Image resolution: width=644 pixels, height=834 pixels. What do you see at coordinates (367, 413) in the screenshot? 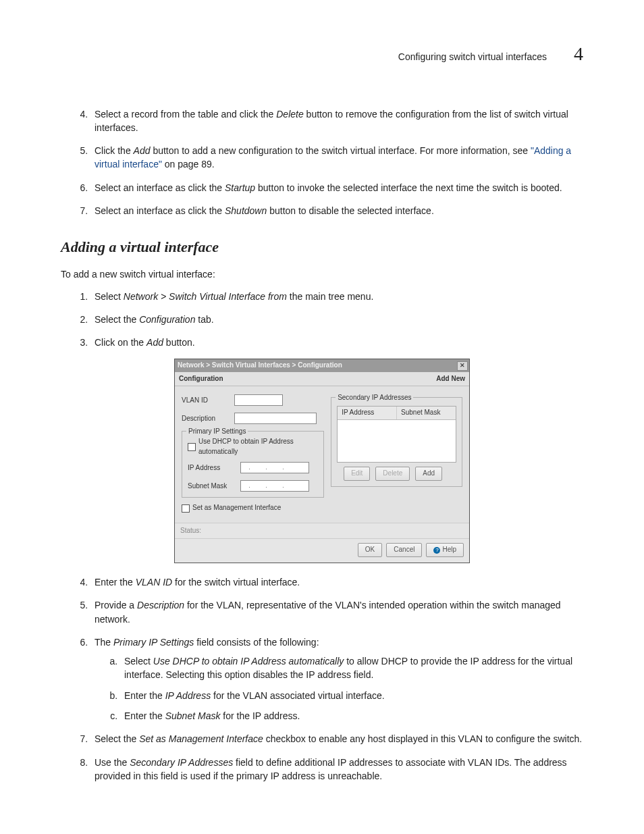
I see `col-ip-header: IP Address` at bounding box center [367, 413].